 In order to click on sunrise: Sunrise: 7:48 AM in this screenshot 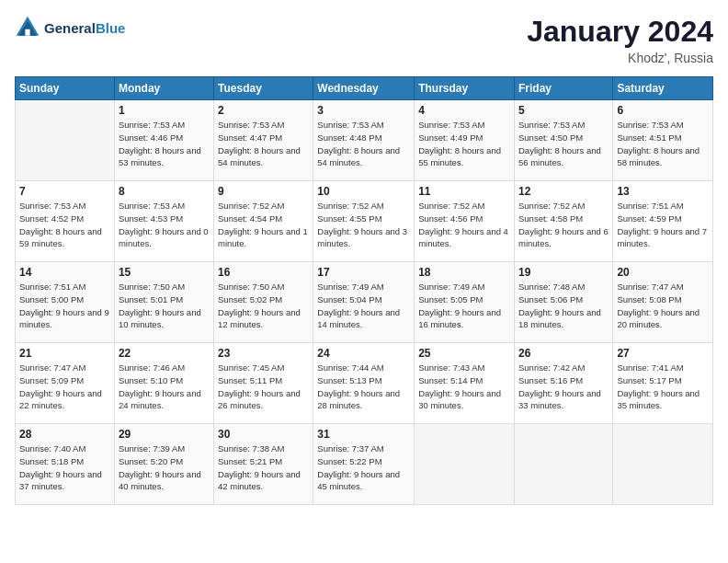, I will do `click(552, 287)`.